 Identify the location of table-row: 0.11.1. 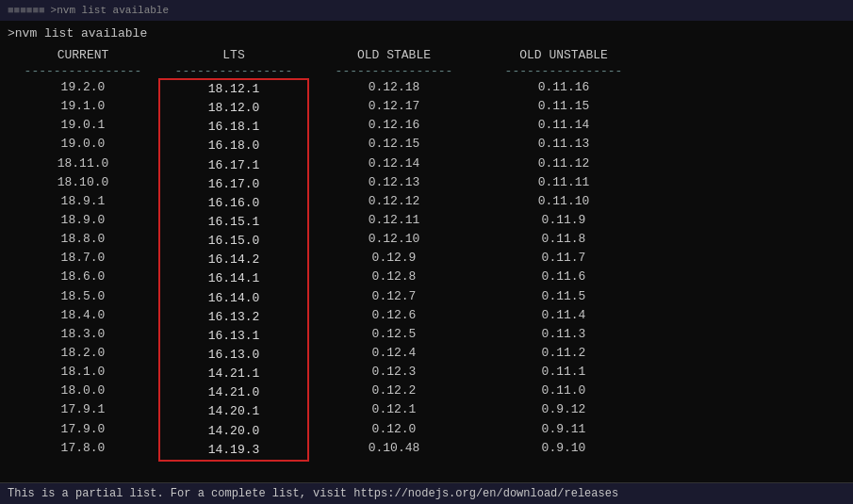
(564, 372).